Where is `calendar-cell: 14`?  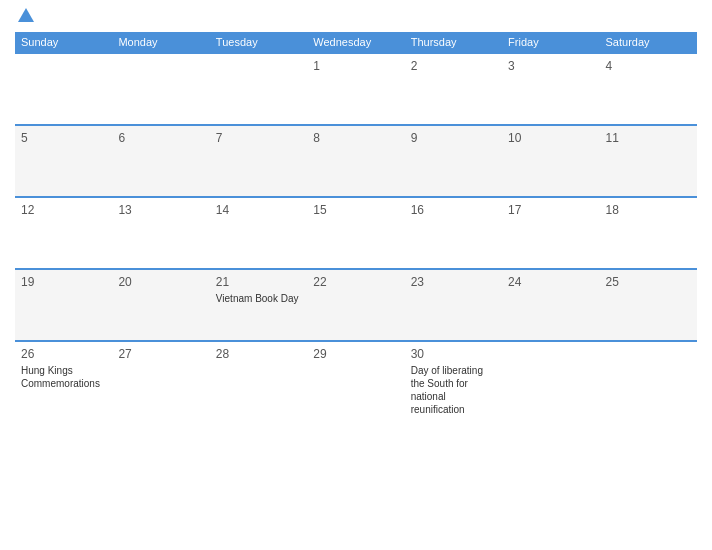
calendar-cell: 14 is located at coordinates (258, 233).